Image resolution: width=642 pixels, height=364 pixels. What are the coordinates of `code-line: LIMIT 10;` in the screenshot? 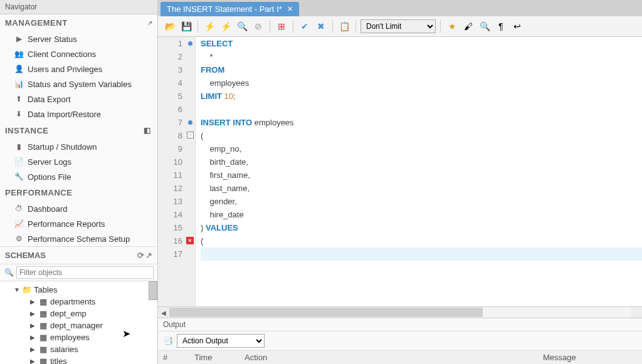 It's located at (421, 96).